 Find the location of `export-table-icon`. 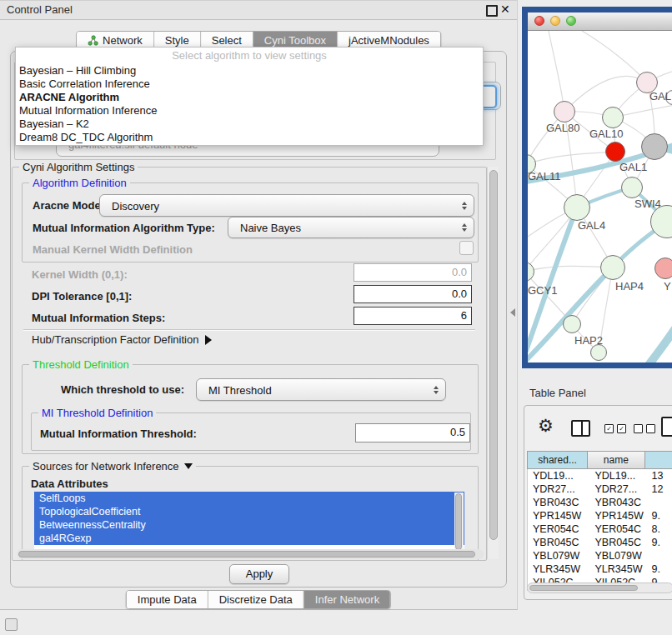

export-table-icon is located at coordinates (667, 427).